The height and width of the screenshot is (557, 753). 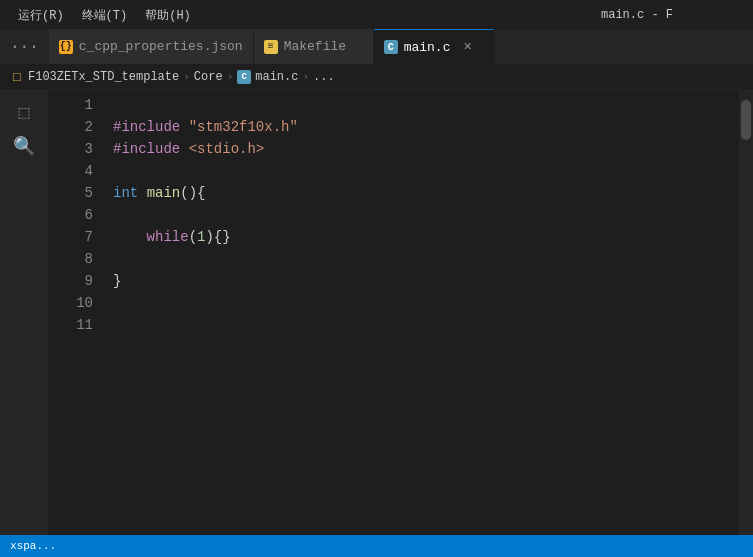 I want to click on tab-c-cpp-properties: {} c_cpp_properties.json, so click(x=152, y=46).